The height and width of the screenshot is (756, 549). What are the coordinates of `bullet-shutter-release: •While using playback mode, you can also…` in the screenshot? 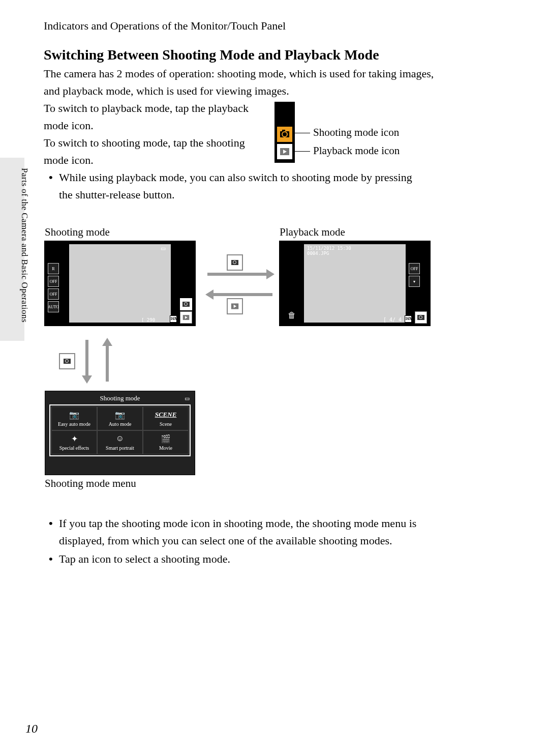 It's located at (232, 186).